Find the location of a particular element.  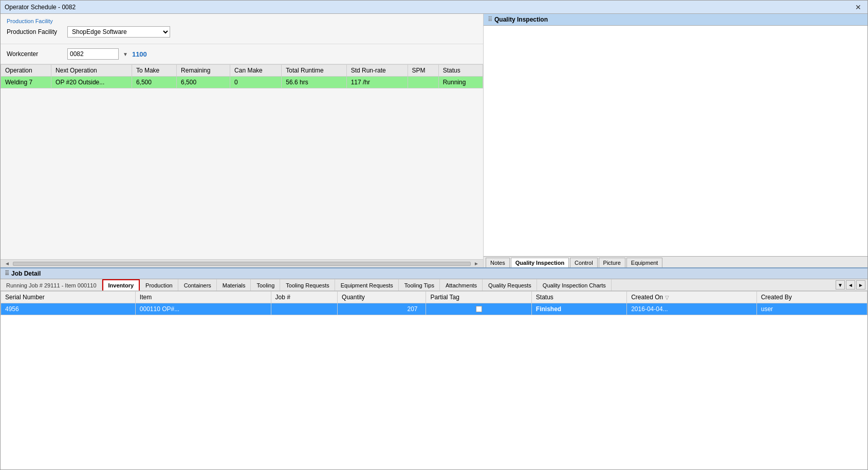

inv-col-job-number: Job # is located at coordinates (304, 297).